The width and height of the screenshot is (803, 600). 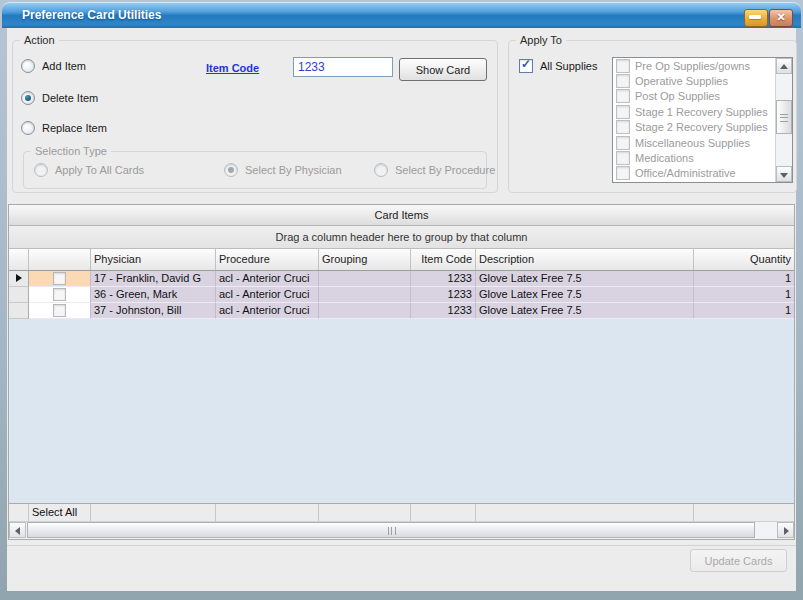 I want to click on hscroll-thumb, so click(x=391, y=530).